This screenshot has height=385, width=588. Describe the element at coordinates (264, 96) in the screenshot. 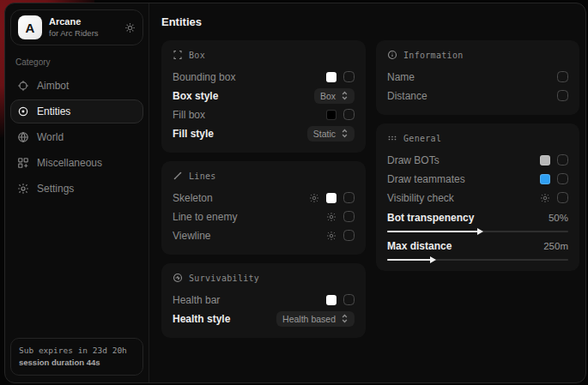

I see `setting-row-box-style: Box style Box` at that location.